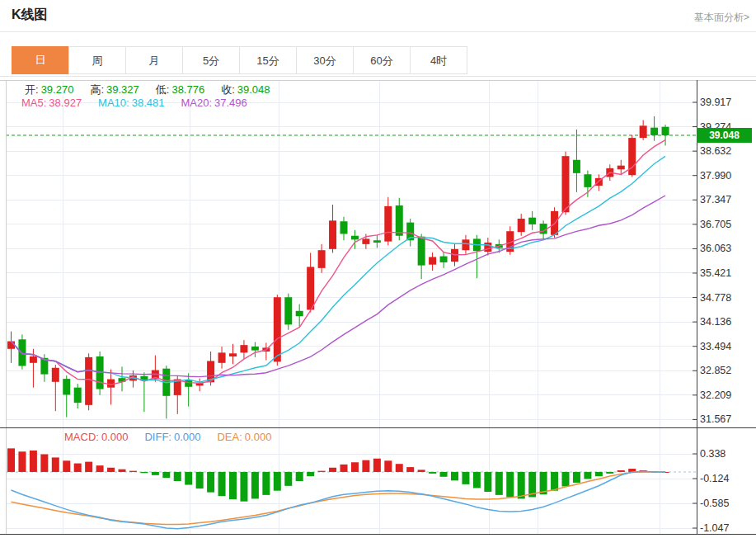 The width and height of the screenshot is (756, 538). Describe the element at coordinates (163, 89) in the screenshot. I see `legend-label: 低:` at that location.